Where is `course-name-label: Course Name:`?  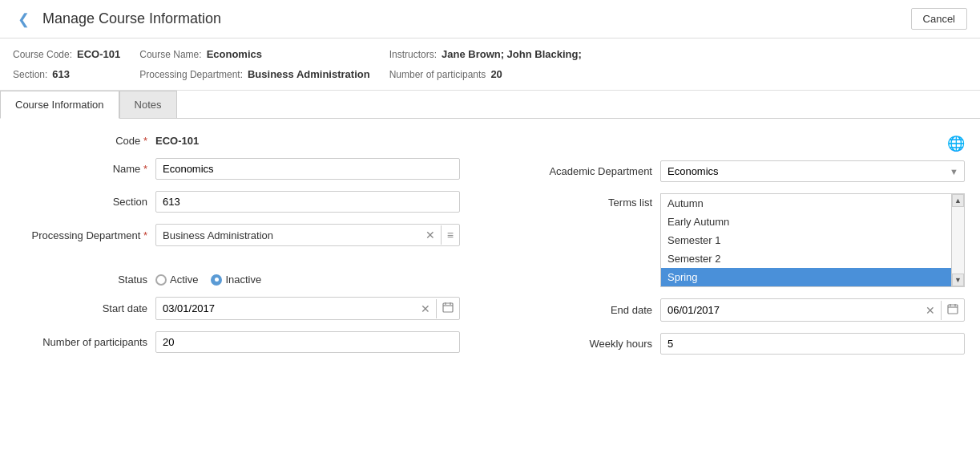 course-name-label: Course Name: is located at coordinates (170, 55).